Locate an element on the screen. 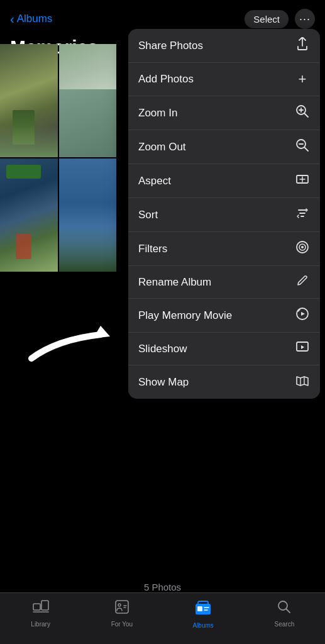  top-actions: Select ··· is located at coordinates (280, 19).